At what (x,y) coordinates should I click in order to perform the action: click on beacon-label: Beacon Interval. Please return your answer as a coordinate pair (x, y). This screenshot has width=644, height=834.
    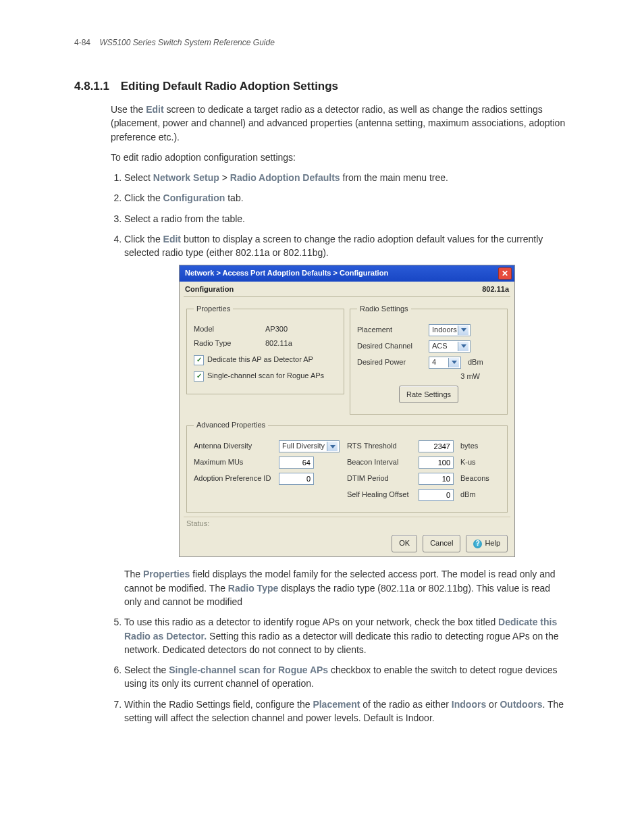
    Looking at the image, I should click on (381, 463).